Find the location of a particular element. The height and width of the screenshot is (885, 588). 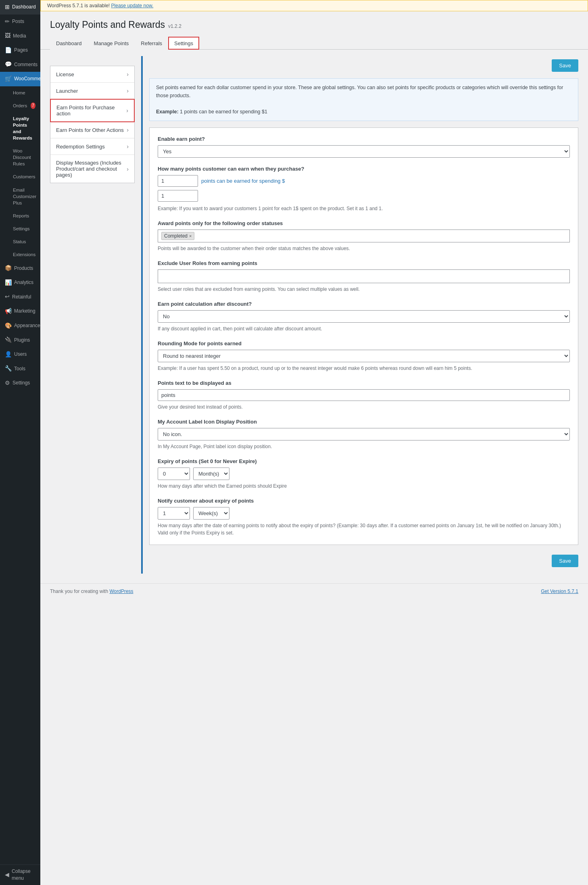

sidebar-item-extensions: Extensions is located at coordinates (24, 255).